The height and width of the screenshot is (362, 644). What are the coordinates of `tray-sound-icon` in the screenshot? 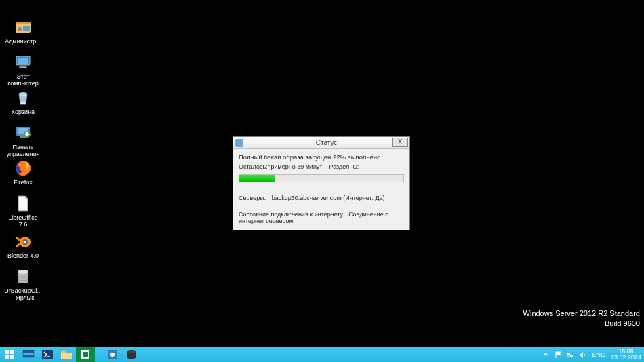 It's located at (582, 355).